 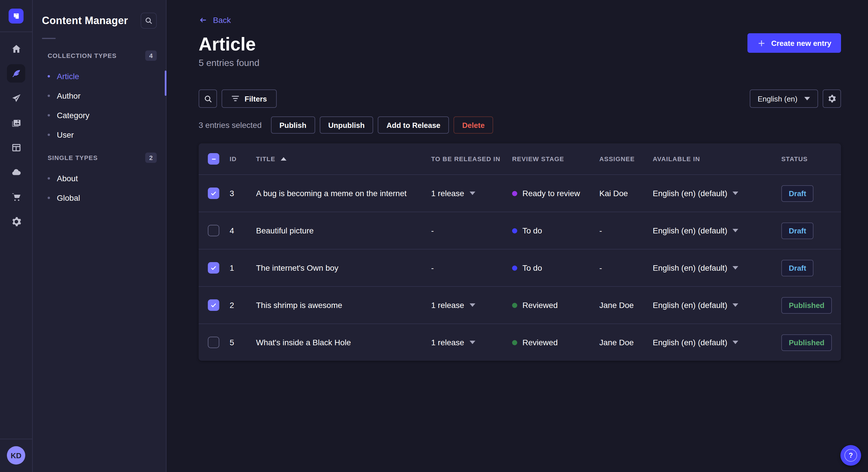 I want to click on content-type-builder-icon, so click(x=16, y=147).